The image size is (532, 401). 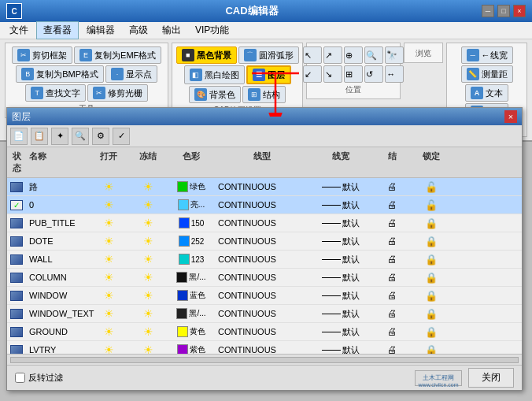 I want to click on table-row: WINDOW☀☀蓝色CONTINUOUS默认🖨🔒, so click(x=264, y=296).